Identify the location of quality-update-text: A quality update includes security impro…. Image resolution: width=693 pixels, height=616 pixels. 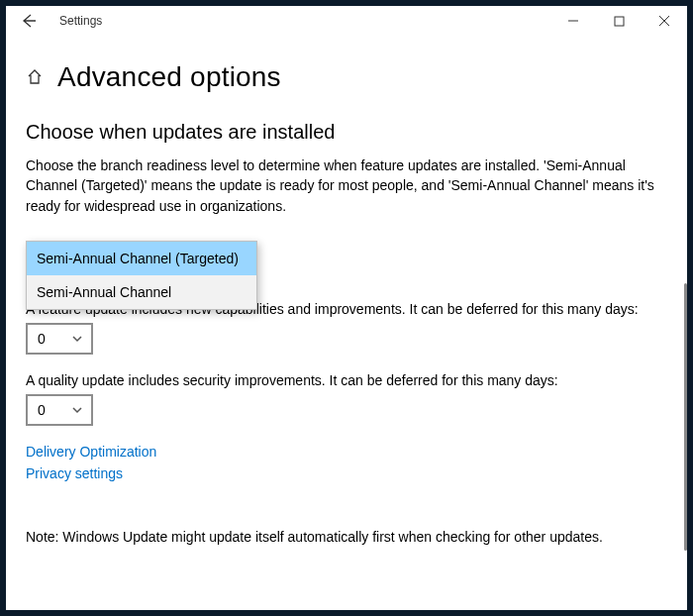
(346, 380).